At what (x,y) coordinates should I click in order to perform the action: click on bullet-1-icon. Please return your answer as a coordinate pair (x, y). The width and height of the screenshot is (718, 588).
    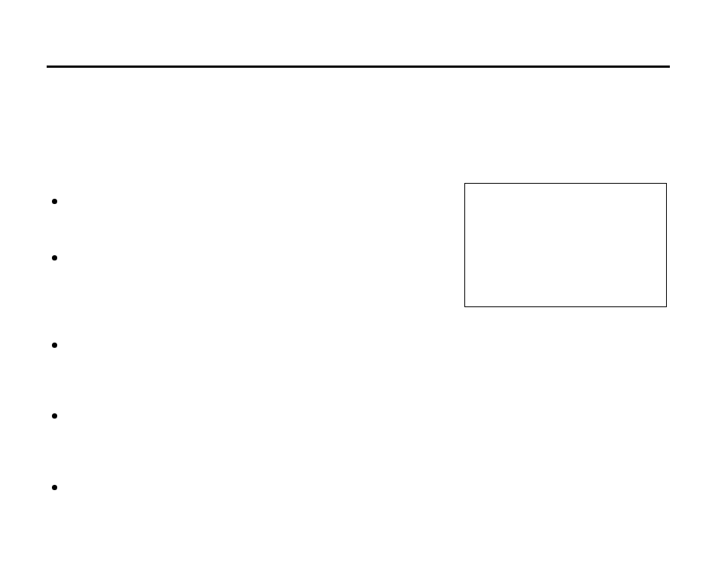
    Looking at the image, I should click on (54, 202).